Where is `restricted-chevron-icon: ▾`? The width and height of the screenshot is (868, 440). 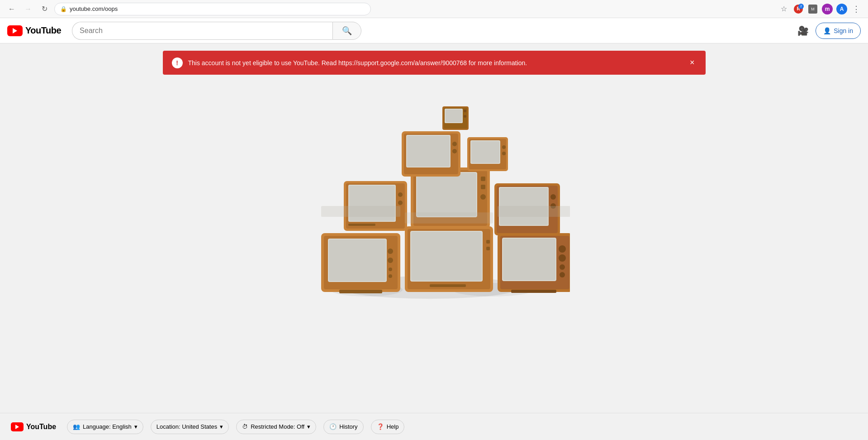 restricted-chevron-icon: ▾ is located at coordinates (308, 426).